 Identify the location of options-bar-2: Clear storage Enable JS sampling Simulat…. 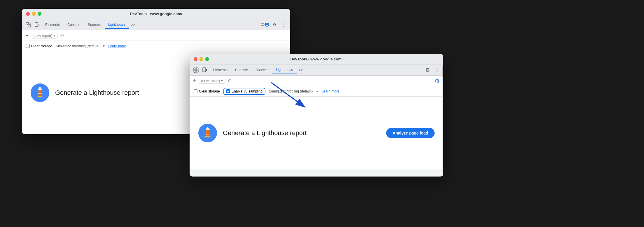
(316, 91).